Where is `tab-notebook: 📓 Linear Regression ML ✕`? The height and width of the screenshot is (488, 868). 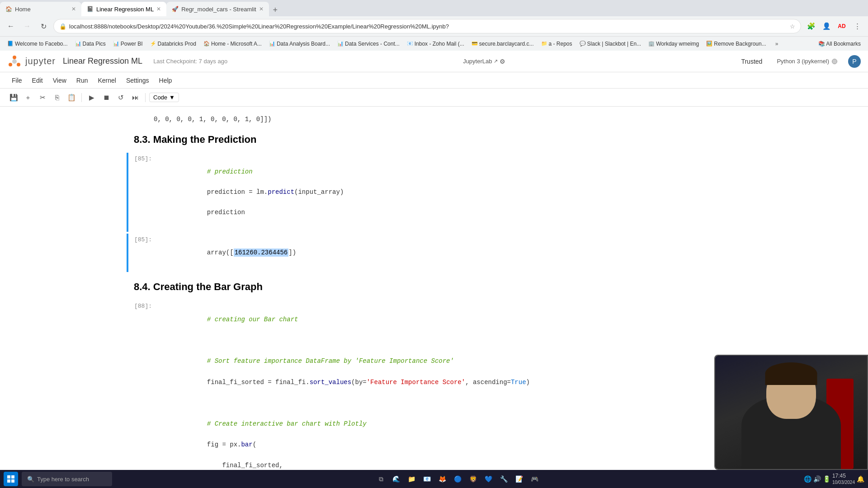
tab-notebook: 📓 Linear Regression ML ✕ is located at coordinates (124, 9).